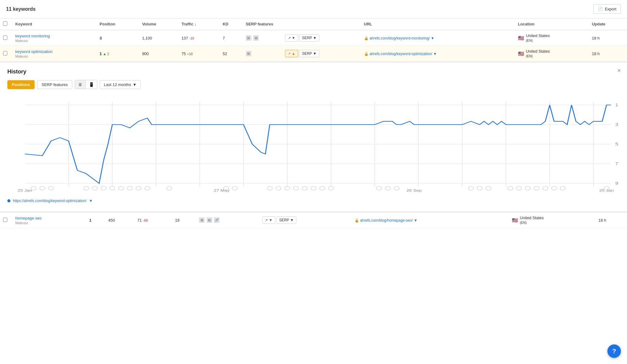  What do you see at coordinates (28, 218) in the screenshot?
I see `keyword-link-bottom: homepage seo` at bounding box center [28, 218].